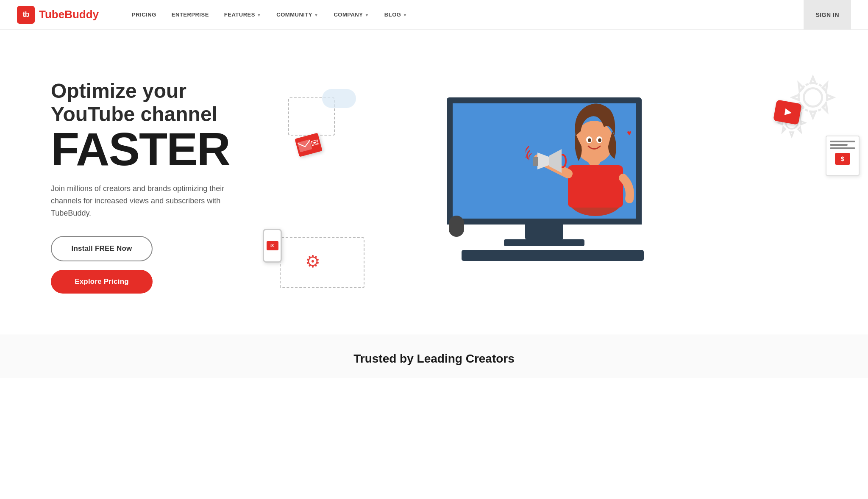  What do you see at coordinates (102, 249) in the screenshot?
I see `install-free-button: Install FREE Now` at bounding box center [102, 249].